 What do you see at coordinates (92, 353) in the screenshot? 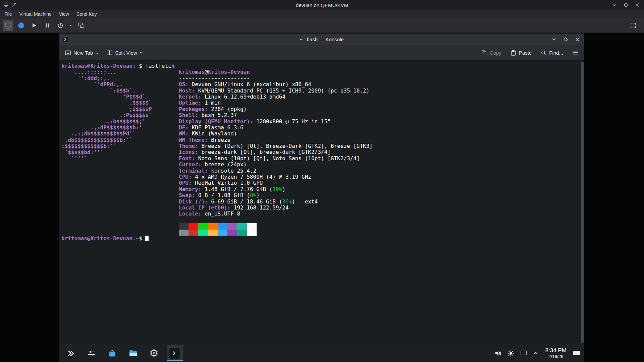
I see `audio-mixer-button` at bounding box center [92, 353].